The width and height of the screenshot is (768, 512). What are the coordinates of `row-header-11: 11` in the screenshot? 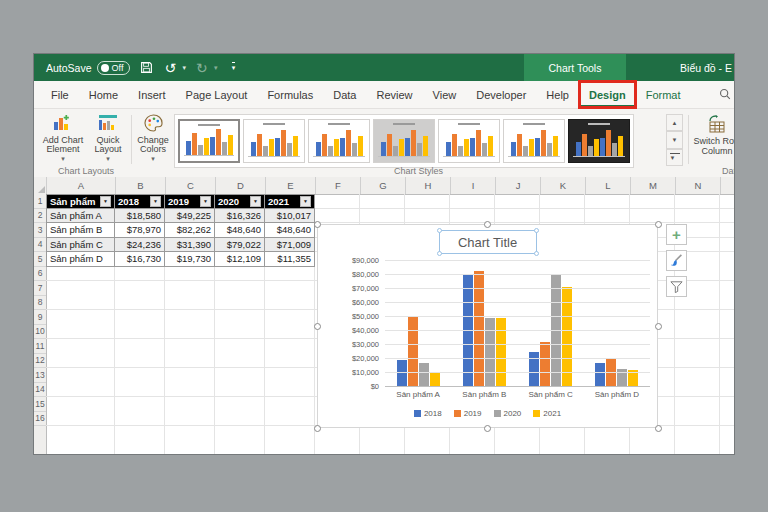 It's located at (40, 346).